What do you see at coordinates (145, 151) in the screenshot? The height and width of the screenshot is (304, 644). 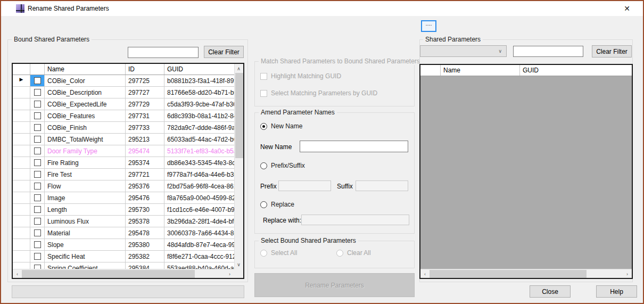 I see `cell-id: 295474` at bounding box center [145, 151].